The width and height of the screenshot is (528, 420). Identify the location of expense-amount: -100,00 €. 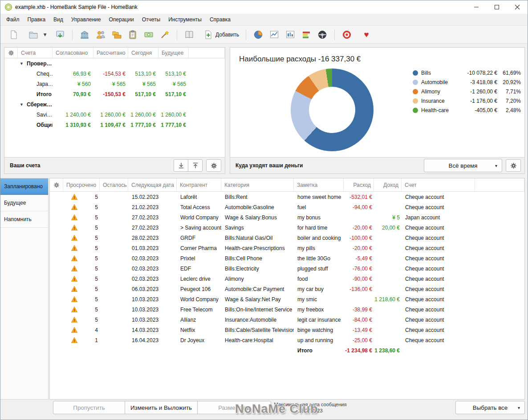
(359, 238).